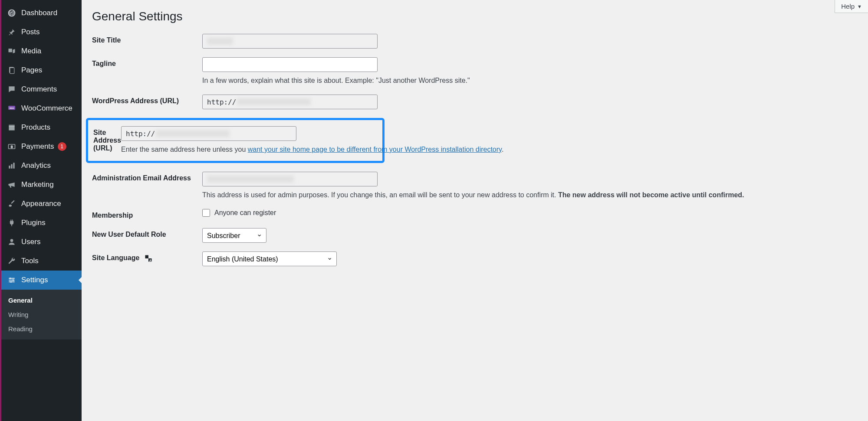 The height and width of the screenshot is (421, 868). Describe the element at coordinates (147, 62) in the screenshot. I see `tagline-label: Tagline` at that location.